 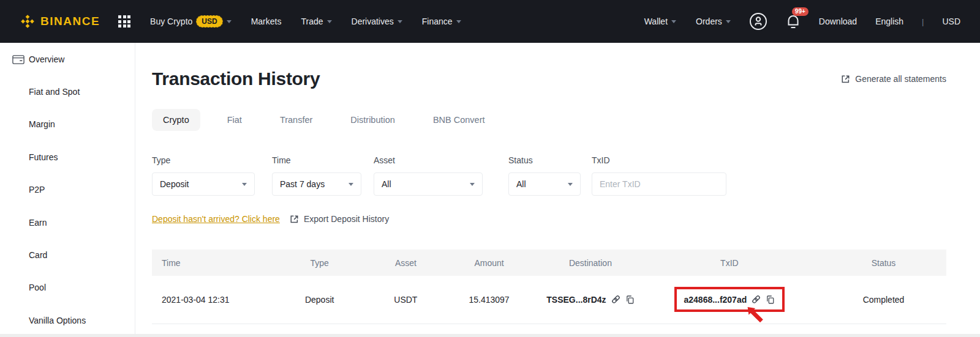 What do you see at coordinates (28, 21) in the screenshot?
I see `binance-logo-icon` at bounding box center [28, 21].